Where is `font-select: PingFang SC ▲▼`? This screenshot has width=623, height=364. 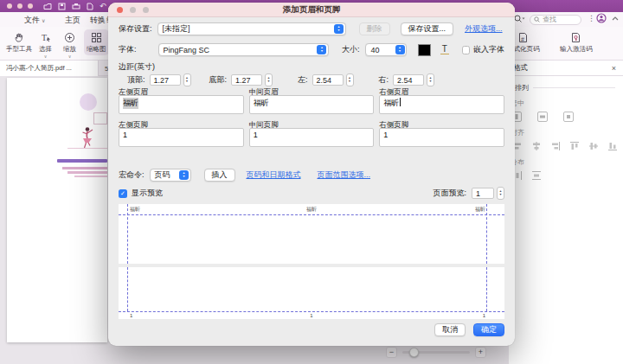 font-select: PingFang SC ▲▼ is located at coordinates (244, 50).